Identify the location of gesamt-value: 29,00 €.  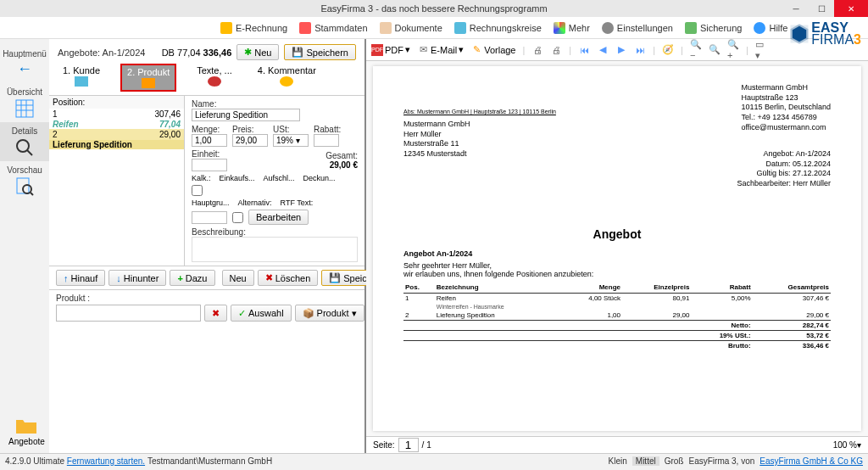
(344, 165).